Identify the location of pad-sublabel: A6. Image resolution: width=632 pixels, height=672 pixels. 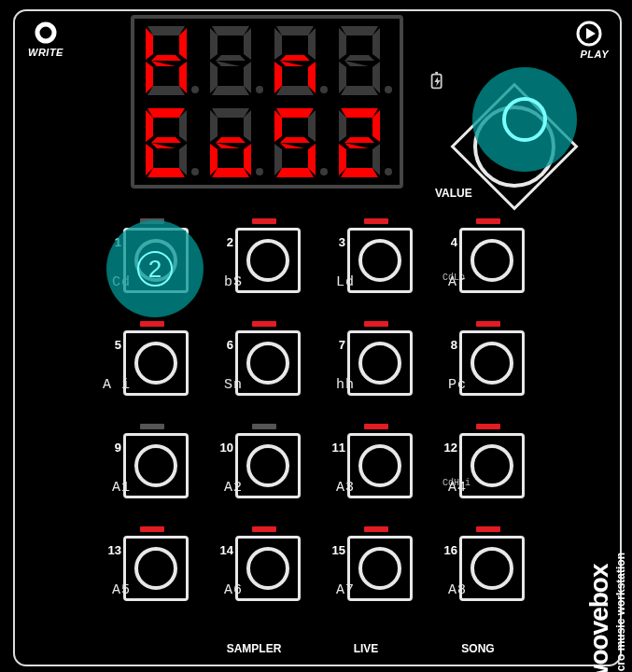
(224, 590).